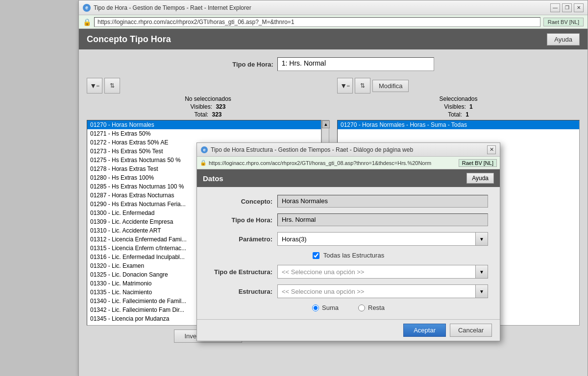 The height and width of the screenshot is (376, 588). I want to click on left-visibles-value: 323, so click(220, 107).